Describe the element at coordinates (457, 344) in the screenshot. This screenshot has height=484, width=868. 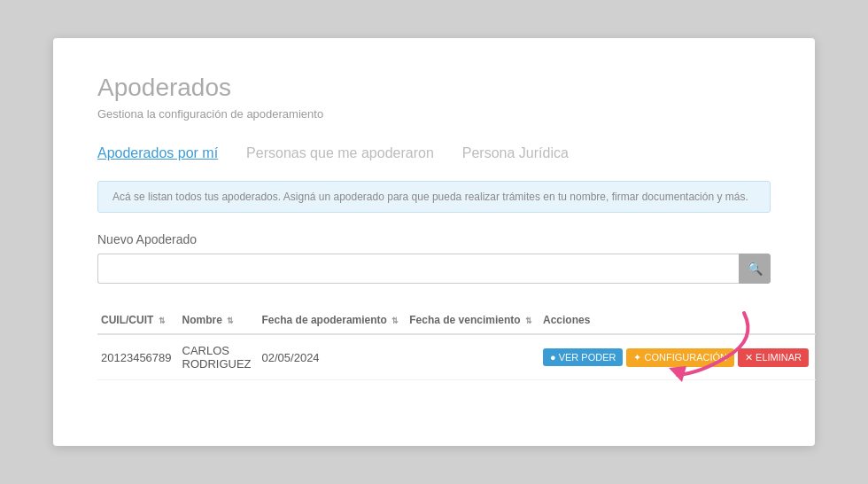
I see `apoderados-table: CUIL/CUIT ⇅ Nombre ⇅ Fecha de apoderamie…` at that location.